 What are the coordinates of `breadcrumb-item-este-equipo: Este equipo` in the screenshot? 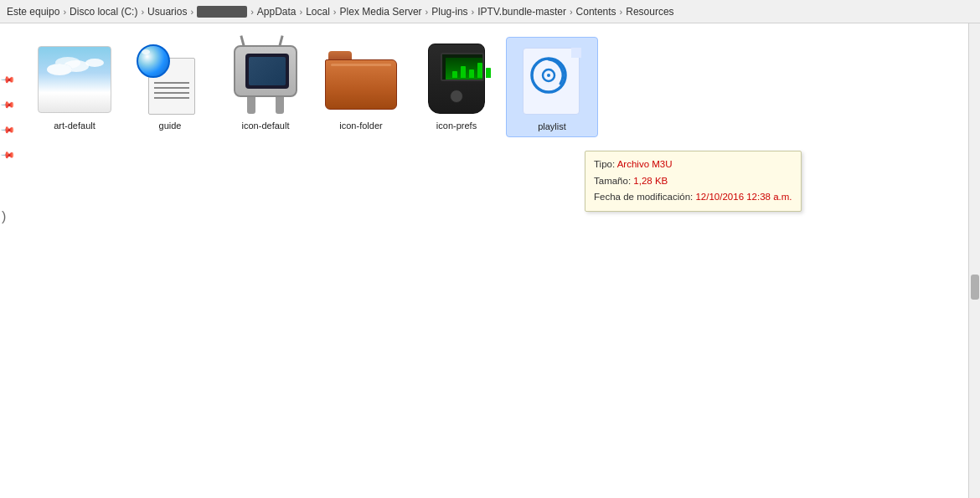 It's located at (34, 12).